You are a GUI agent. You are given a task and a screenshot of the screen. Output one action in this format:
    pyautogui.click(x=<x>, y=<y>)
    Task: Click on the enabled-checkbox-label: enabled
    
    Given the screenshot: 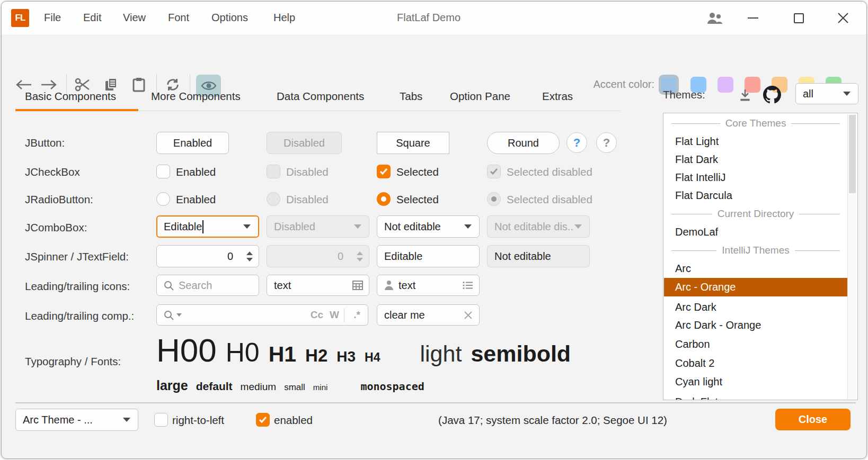 What is the action you would take?
    pyautogui.click(x=294, y=420)
    